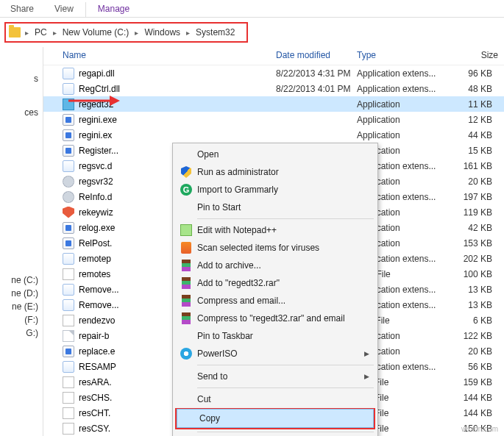 The width and height of the screenshot is (504, 436). I want to click on credit-text: wsxdn.com, so click(480, 429).